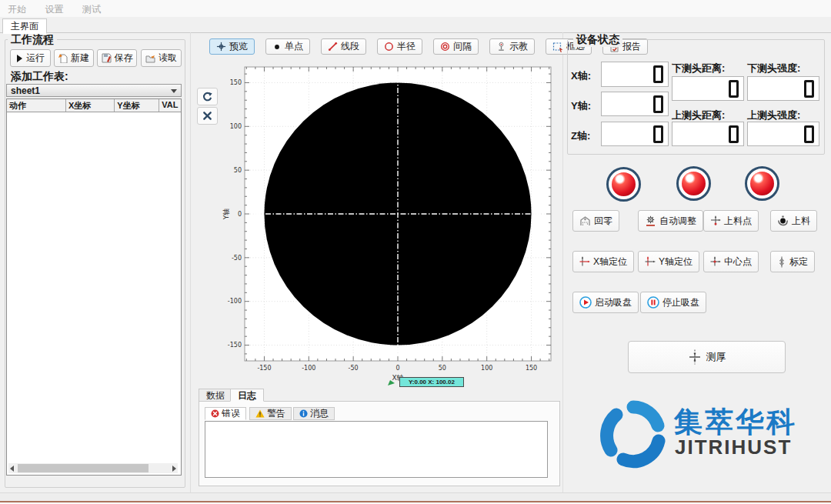 The image size is (831, 504). What do you see at coordinates (222, 46) in the screenshot?
I see `preview-crosshair-icon` at bounding box center [222, 46].